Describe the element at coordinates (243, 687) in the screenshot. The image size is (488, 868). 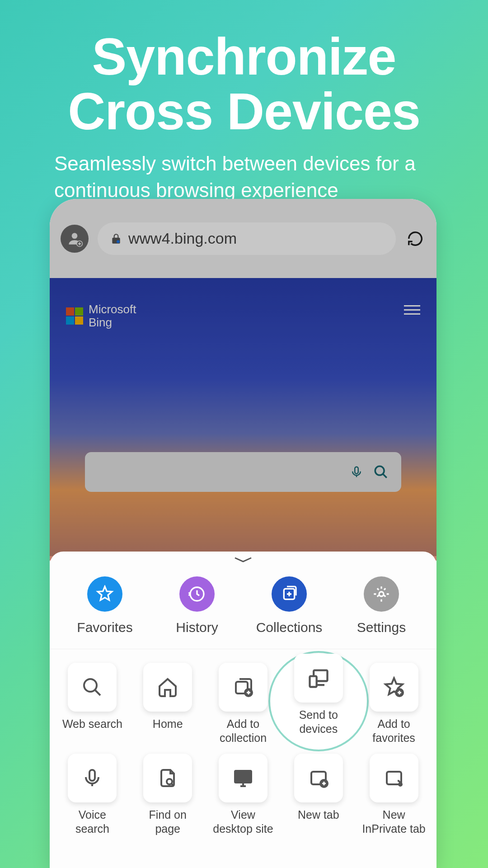
I see `add-collection-icon` at that location.